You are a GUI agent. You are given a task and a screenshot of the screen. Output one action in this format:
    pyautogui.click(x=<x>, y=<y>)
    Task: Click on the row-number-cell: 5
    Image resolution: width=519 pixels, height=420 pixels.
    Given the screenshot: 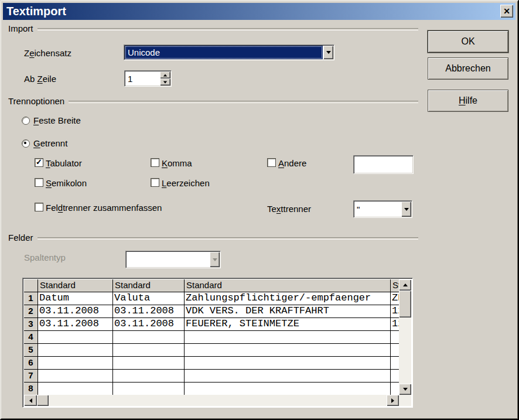 What is the action you would take?
    pyautogui.click(x=31, y=350)
    